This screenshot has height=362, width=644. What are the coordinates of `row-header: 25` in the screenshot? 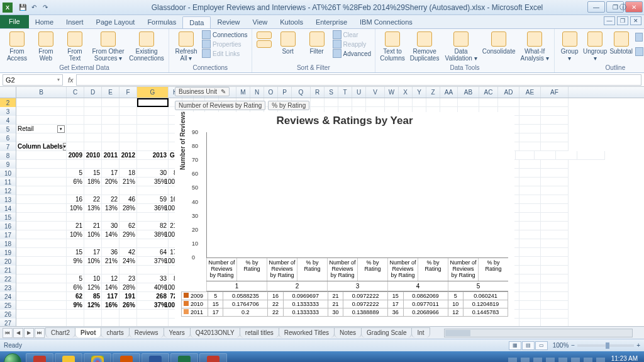 It's located at (8, 305).